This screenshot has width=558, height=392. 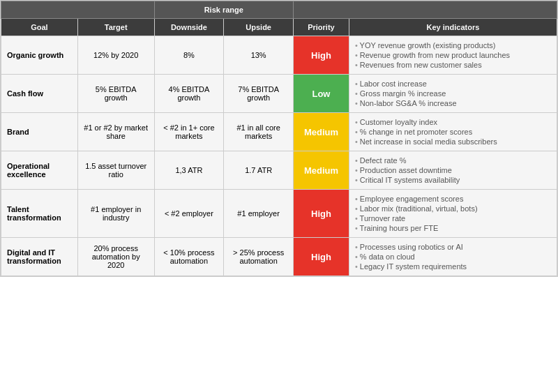 What do you see at coordinates (259, 93) in the screenshot?
I see `upside-cell: 7% EBITDA growth` at bounding box center [259, 93].